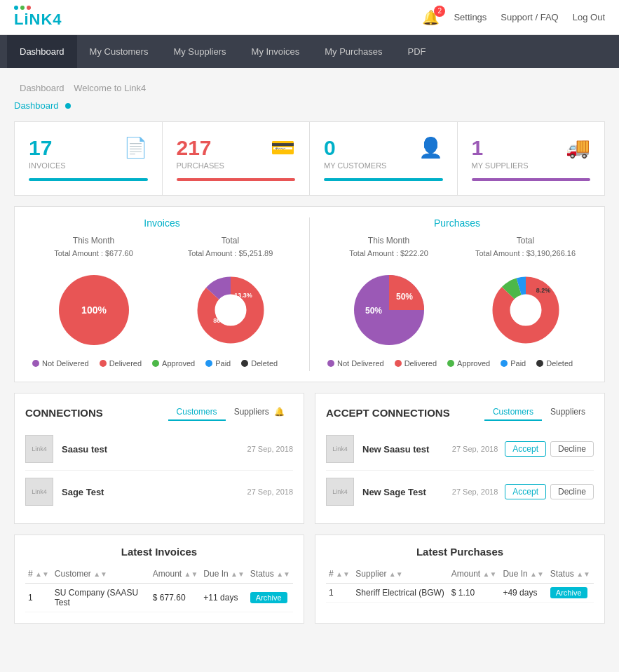  I want to click on conn-name-2: Sage Test, so click(154, 492).